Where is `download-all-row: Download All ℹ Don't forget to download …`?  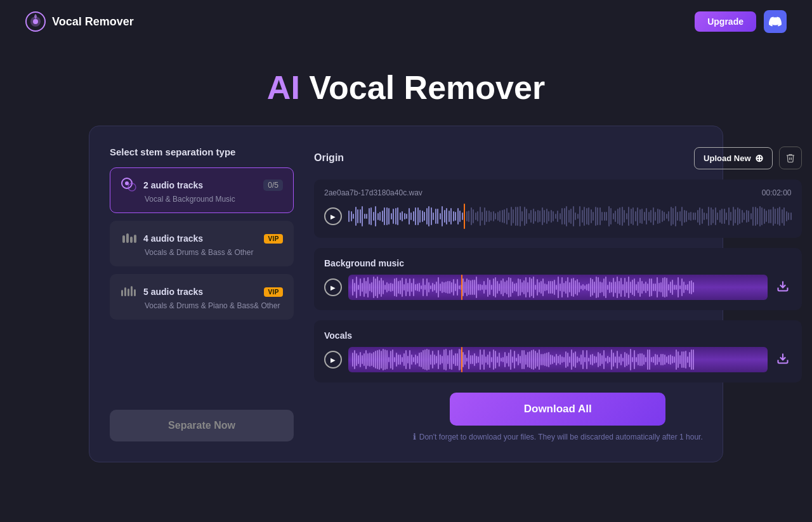
download-all-row: Download All ℹ Don't forget to download … is located at coordinates (558, 417).